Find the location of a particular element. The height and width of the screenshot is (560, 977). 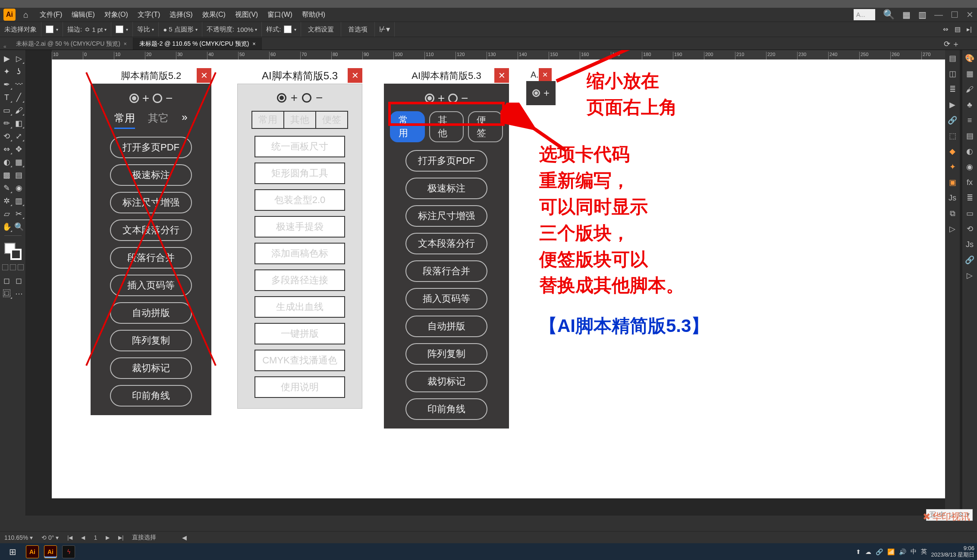

lasso-tool: ʖ is located at coordinates (19, 72).